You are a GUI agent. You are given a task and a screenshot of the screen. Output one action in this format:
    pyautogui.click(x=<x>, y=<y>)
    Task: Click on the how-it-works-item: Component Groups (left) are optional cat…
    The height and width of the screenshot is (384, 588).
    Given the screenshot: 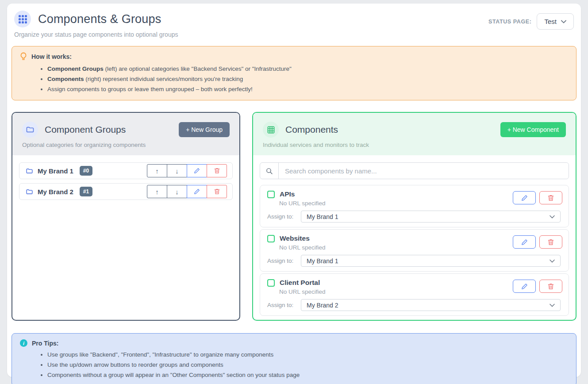 What is the action you would take?
    pyautogui.click(x=308, y=69)
    